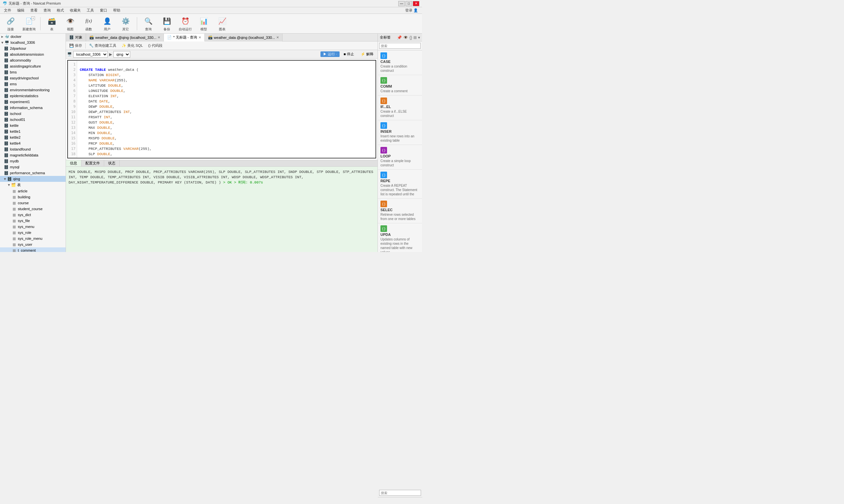  I want to click on sidebar-item-tables-folder: ▶ 🗂️ 表, so click(33, 185).